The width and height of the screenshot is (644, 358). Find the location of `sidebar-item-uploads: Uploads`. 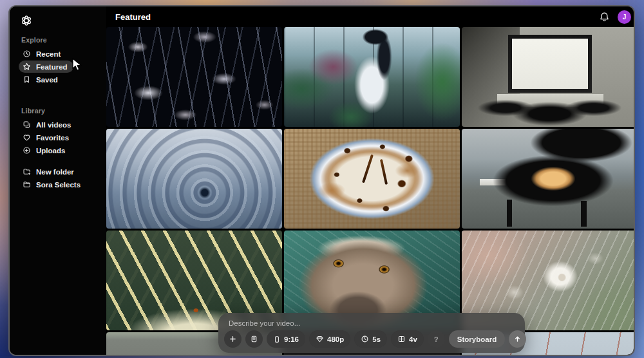

sidebar-item-uploads: Uploads is located at coordinates (45, 151).